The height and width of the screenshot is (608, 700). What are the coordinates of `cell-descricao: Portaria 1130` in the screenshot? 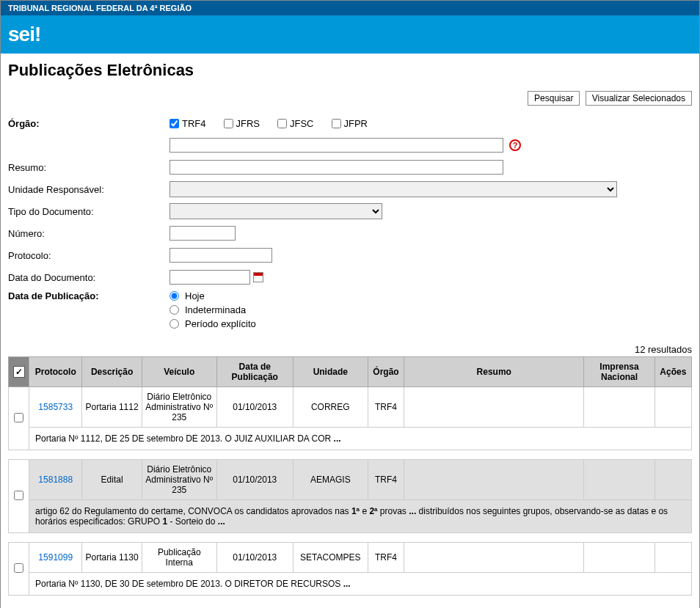 It's located at (112, 557).